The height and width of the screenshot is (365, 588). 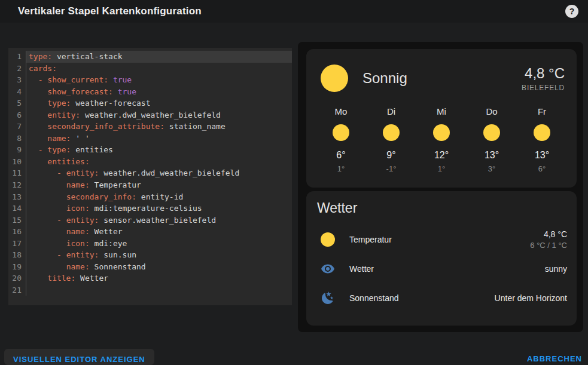 I want to click on code-line: 4 show_forecast: true, so click(x=150, y=92).